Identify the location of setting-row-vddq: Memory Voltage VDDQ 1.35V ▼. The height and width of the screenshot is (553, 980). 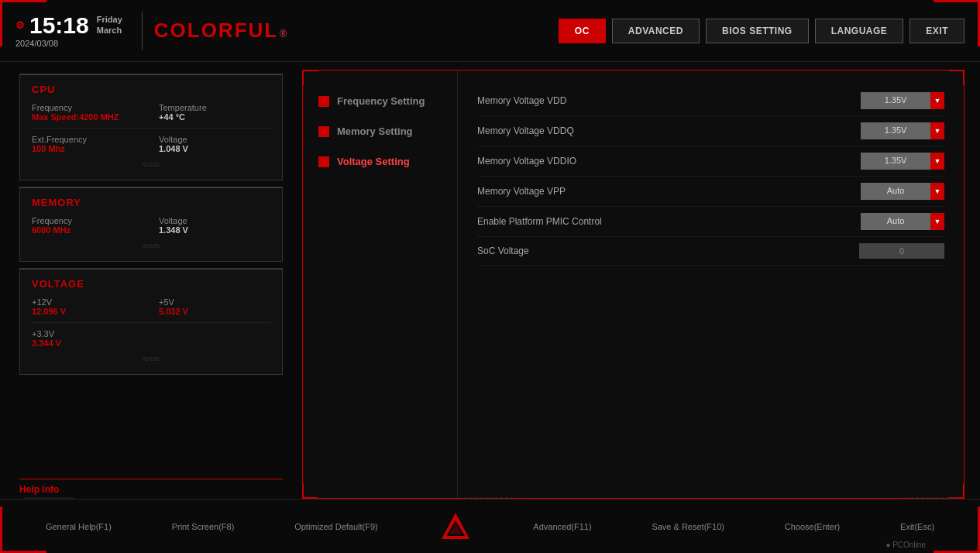
(711, 132).